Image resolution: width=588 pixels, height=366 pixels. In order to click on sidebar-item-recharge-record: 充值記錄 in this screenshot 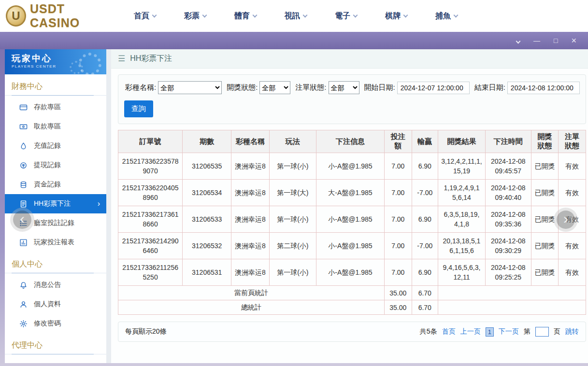, I will do `click(56, 146)`.